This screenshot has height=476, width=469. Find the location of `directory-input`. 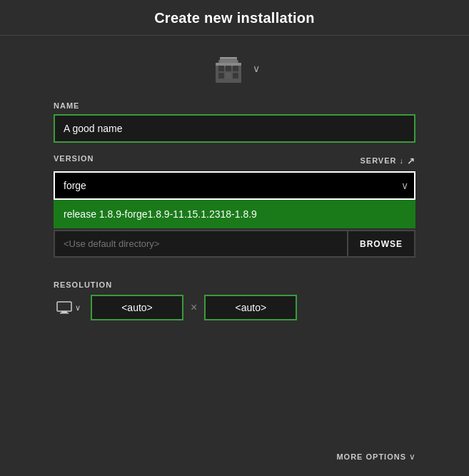

directory-input is located at coordinates (200, 244).